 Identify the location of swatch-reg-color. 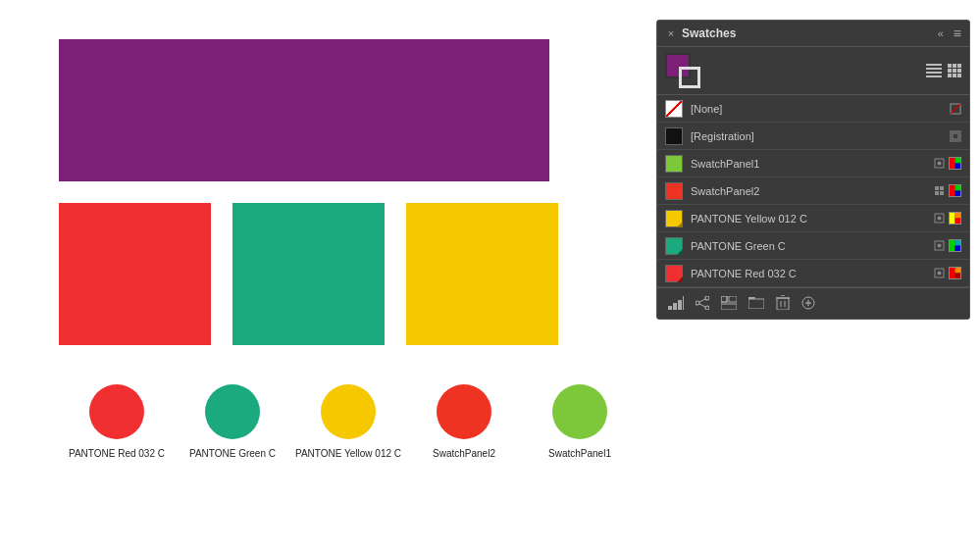
(674, 136).